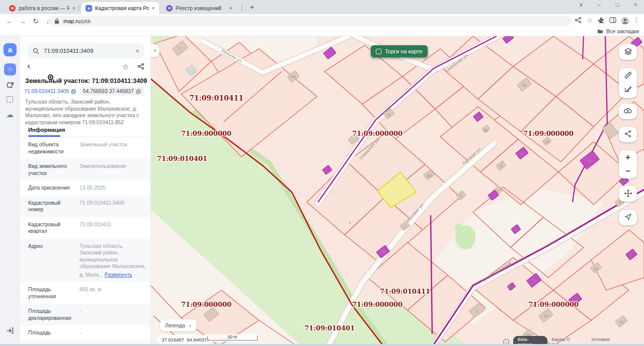  What do you see at coordinates (120, 8) in the screenshot?
I see `tab-cadastral-map: a Кадастровая карта России ×` at bounding box center [120, 8].